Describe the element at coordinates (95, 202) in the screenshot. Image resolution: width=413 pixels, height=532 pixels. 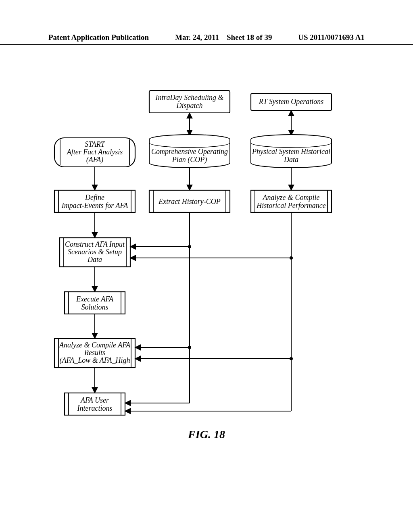
I see `node-define: Define Impact-Events for AFA` at that location.